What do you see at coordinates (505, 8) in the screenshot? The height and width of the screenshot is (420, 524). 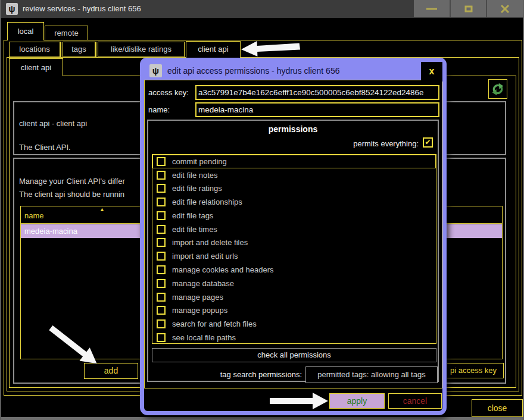 I see `close-window-button` at bounding box center [505, 8].